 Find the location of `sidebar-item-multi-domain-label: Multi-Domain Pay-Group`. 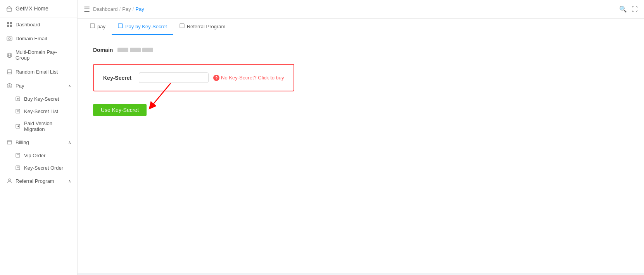

sidebar-item-multi-domain-label: Multi-Domain Pay-Group is located at coordinates (43, 55).